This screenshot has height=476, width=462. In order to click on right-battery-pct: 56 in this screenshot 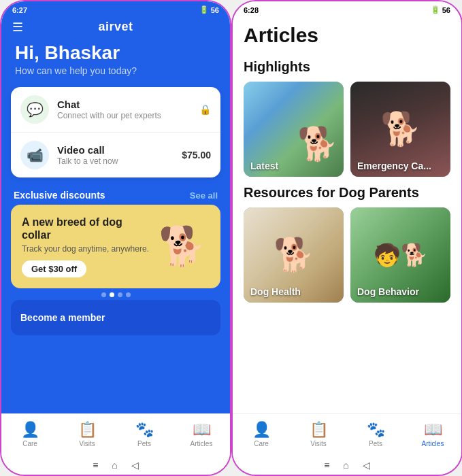, I will do `click(446, 10)`.